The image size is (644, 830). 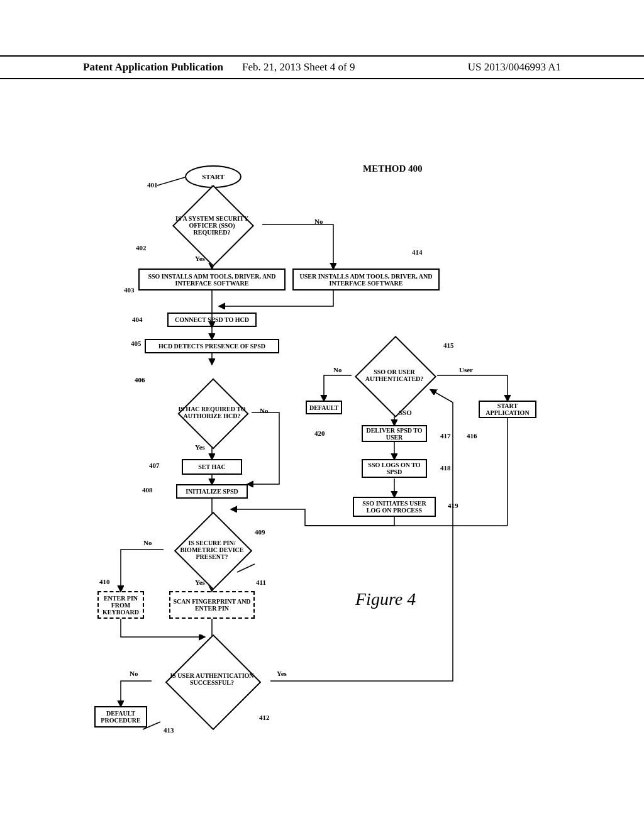 I want to click on no-406: No, so click(x=264, y=411).